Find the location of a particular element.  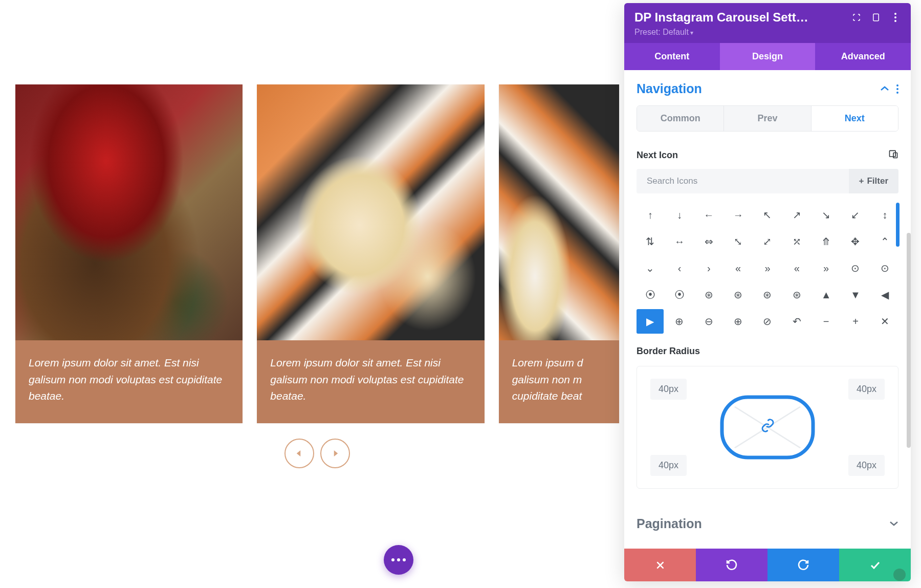

icon-option: ↙ is located at coordinates (856, 215).